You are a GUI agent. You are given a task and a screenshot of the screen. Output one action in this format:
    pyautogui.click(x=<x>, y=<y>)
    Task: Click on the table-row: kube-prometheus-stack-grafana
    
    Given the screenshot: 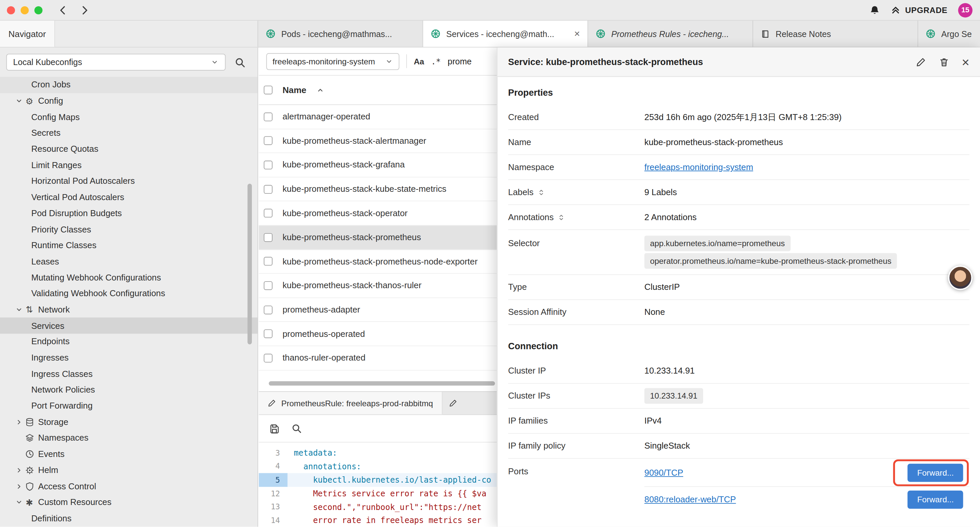 What is the action you would take?
    pyautogui.click(x=378, y=165)
    